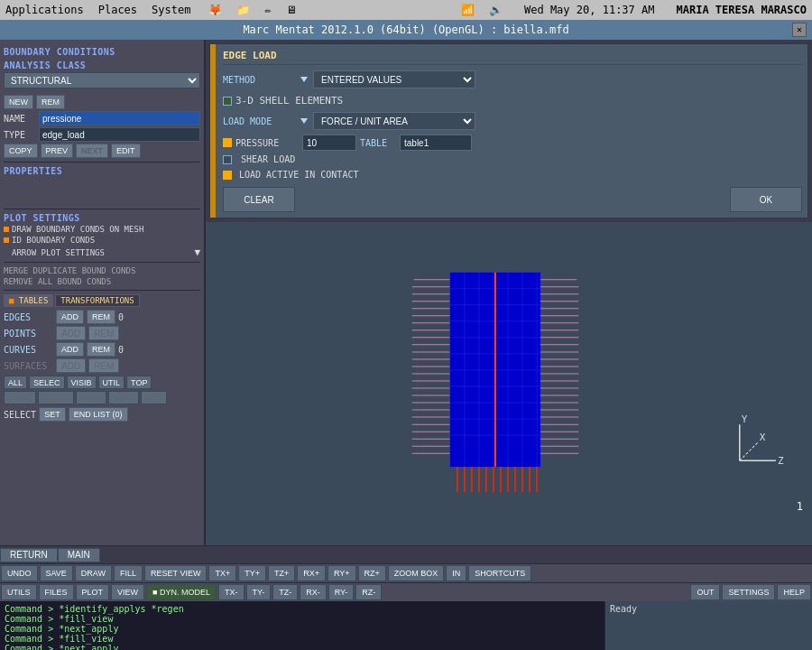 The width and height of the screenshot is (812, 650). What do you see at coordinates (794, 592) in the screenshot?
I see `help-btn: HELP` at bounding box center [794, 592].